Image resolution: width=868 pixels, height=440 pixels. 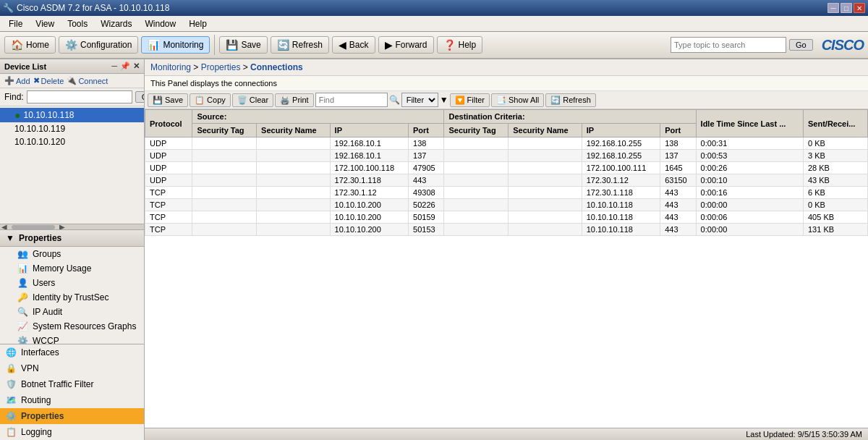 What do you see at coordinates (45, 24) in the screenshot?
I see `menu-view: View` at bounding box center [45, 24].